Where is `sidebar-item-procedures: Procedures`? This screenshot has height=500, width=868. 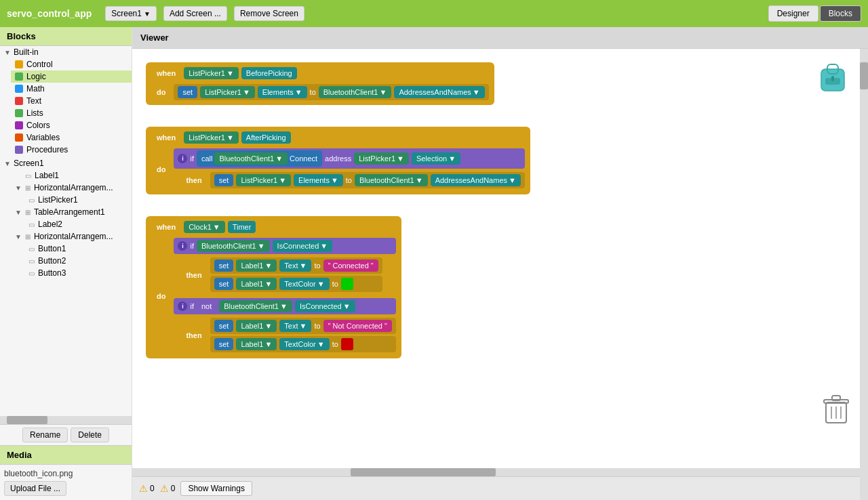
sidebar-item-procedures: Procedures is located at coordinates (71, 150).